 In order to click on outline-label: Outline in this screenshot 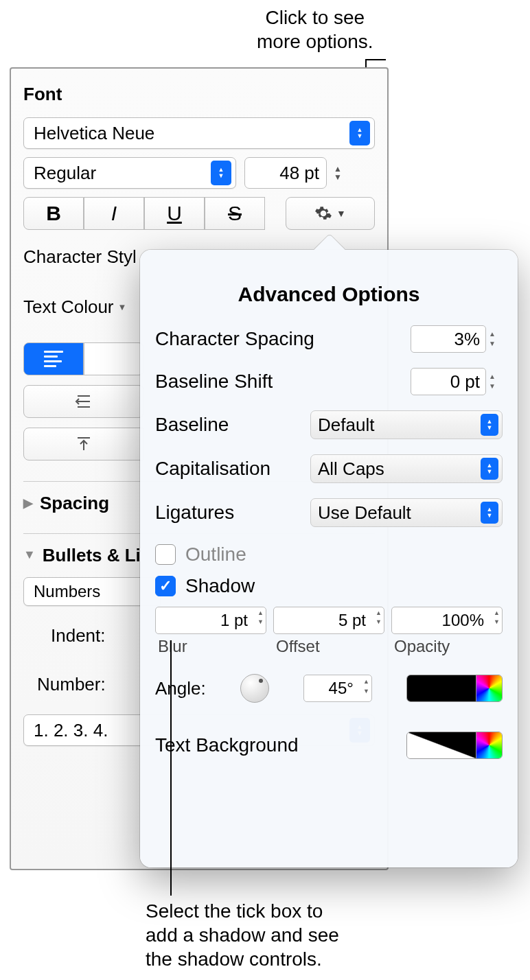, I will do `click(216, 555)`.